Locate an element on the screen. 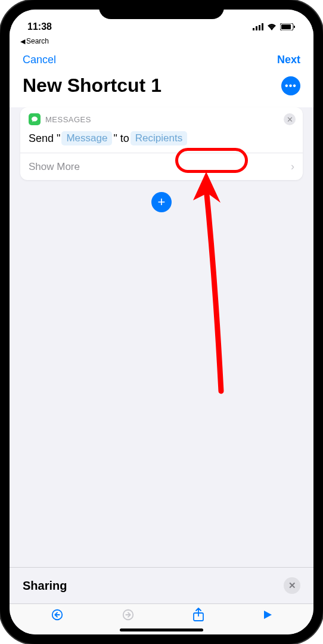 Image resolution: width=323 pixels, height=644 pixels. sharing-close-button: ✕ is located at coordinates (292, 586).